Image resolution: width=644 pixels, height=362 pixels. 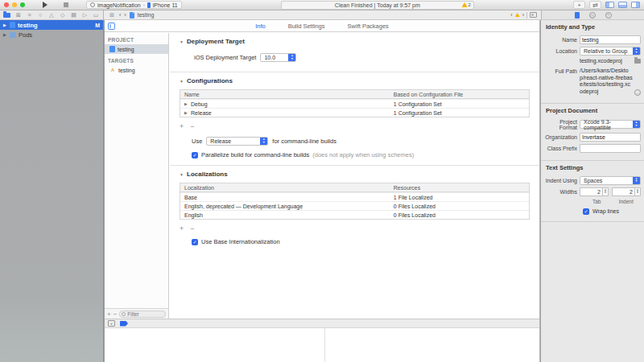 What do you see at coordinates (137, 70) in the screenshot?
I see `target-item-testing: A testing` at bounding box center [137, 70].